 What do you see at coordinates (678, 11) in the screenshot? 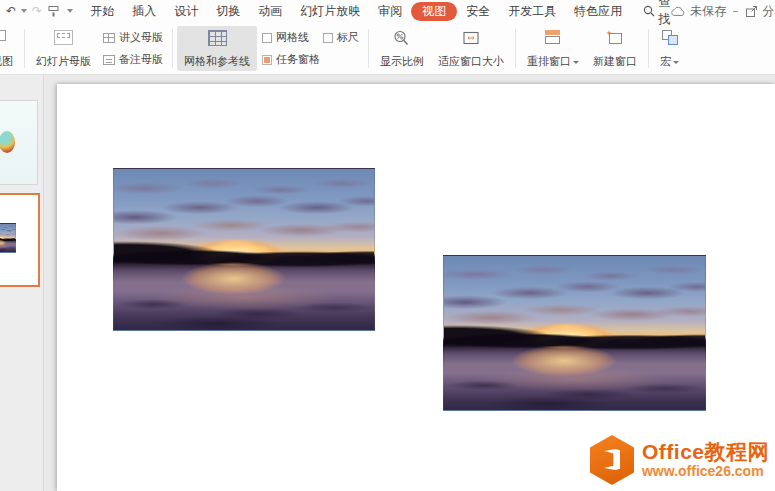
I see `cloud-sync-icon` at bounding box center [678, 11].